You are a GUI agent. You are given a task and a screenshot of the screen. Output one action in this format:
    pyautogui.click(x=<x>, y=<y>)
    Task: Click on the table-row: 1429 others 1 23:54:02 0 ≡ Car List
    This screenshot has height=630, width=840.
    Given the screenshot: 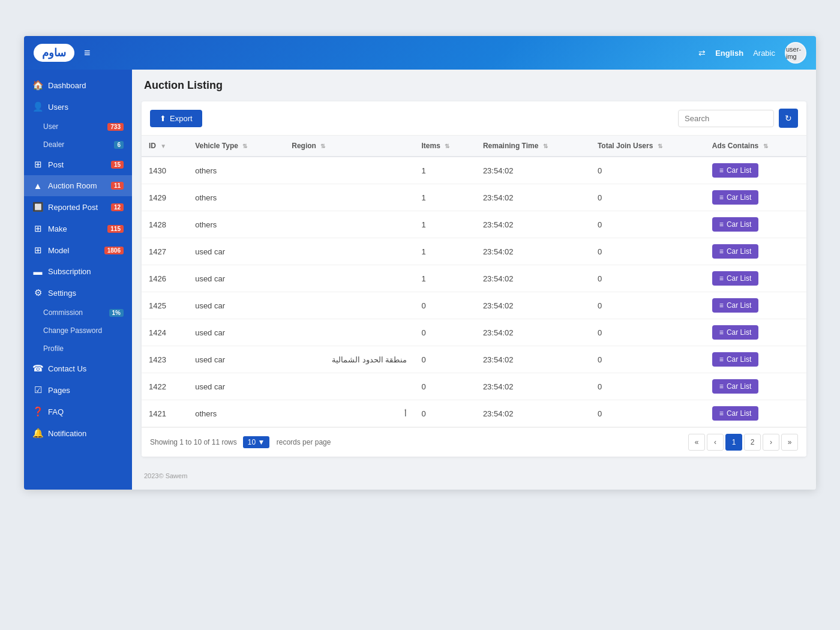 What is the action you would take?
    pyautogui.click(x=474, y=198)
    